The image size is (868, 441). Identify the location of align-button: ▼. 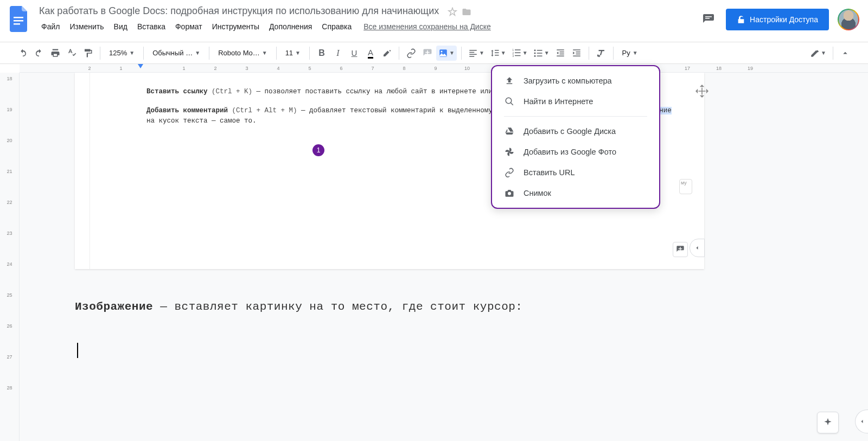
(476, 53).